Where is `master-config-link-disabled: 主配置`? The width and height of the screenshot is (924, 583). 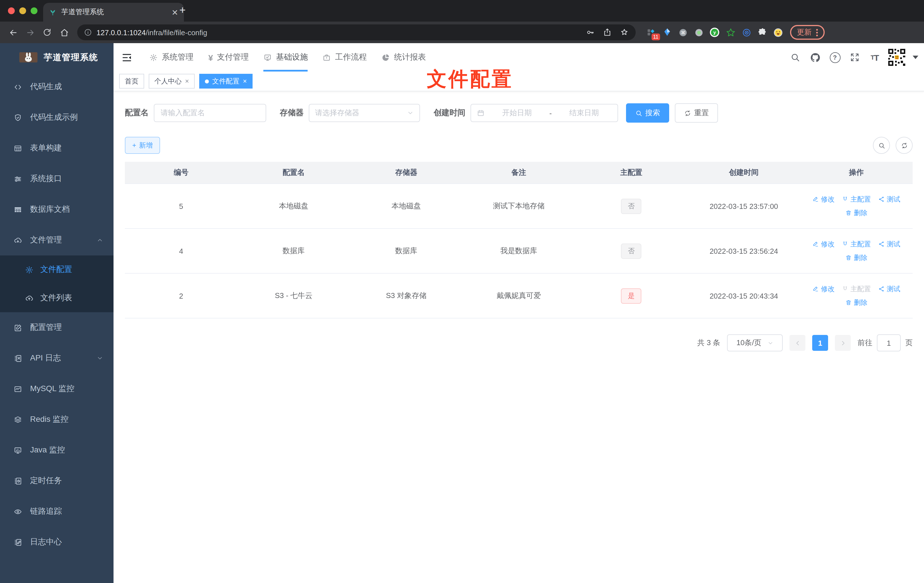 master-config-link-disabled: 主配置 is located at coordinates (856, 289).